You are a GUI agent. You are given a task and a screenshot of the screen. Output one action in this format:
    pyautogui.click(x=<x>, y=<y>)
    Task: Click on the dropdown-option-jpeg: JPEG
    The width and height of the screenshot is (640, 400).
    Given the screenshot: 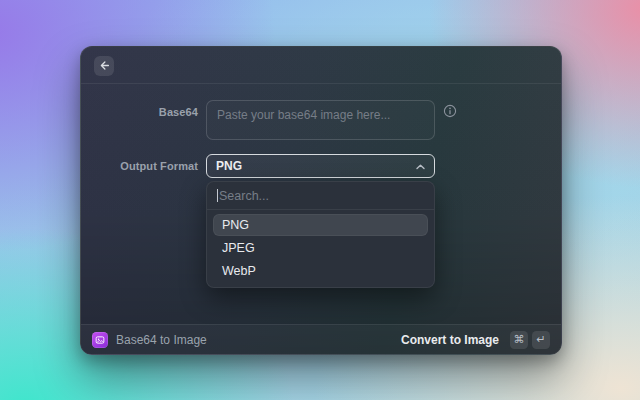 What is the action you would take?
    pyautogui.click(x=320, y=248)
    